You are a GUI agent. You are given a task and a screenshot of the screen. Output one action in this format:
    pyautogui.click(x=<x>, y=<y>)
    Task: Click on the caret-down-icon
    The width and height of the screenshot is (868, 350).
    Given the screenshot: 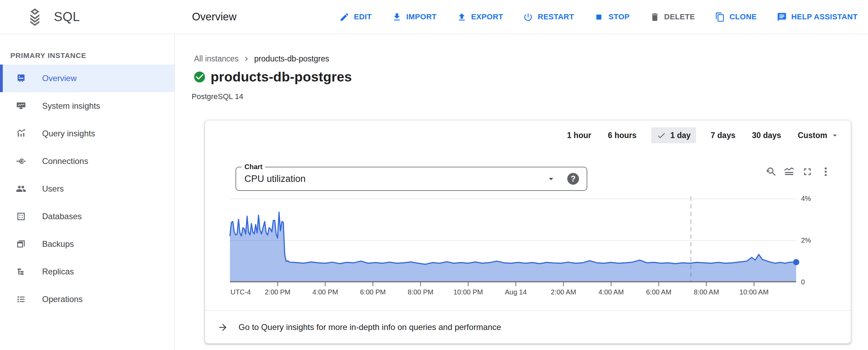 What is the action you would take?
    pyautogui.click(x=833, y=135)
    